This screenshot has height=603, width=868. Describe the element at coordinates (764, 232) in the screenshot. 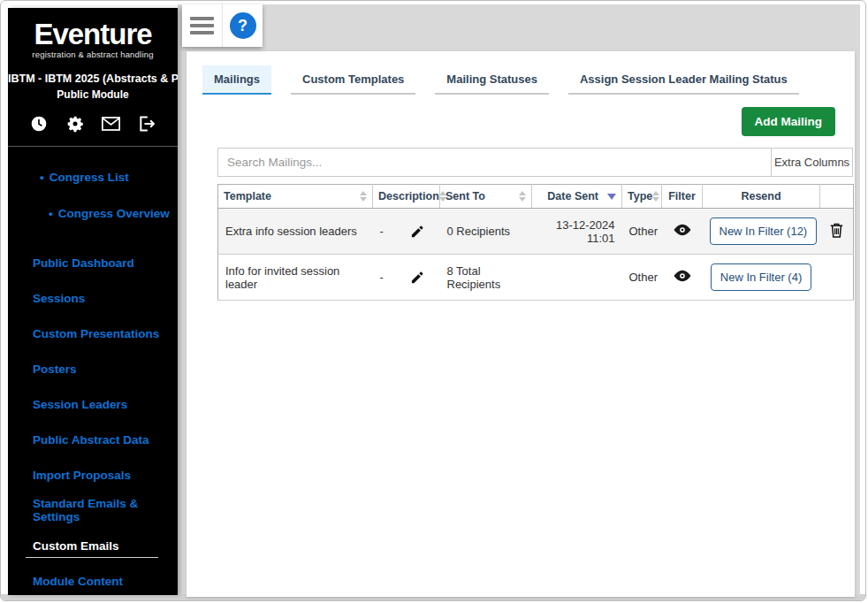

I see `resend-button: New In Filter (12)` at that location.